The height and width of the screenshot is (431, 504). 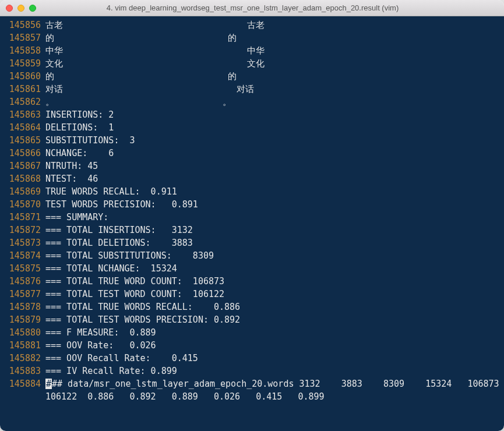 I want to click on line-number: 145882, so click(x=23, y=358).